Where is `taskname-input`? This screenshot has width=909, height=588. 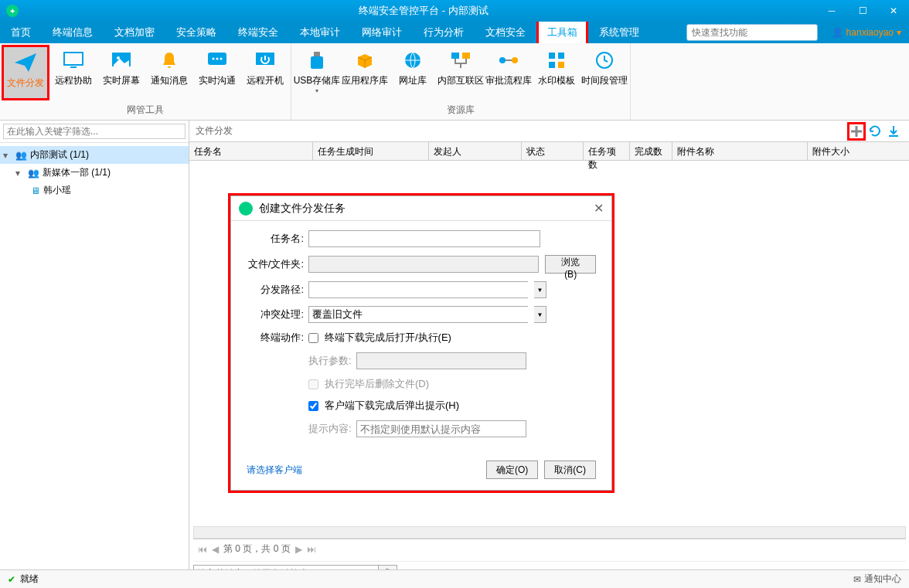 taskname-input is located at coordinates (424, 239).